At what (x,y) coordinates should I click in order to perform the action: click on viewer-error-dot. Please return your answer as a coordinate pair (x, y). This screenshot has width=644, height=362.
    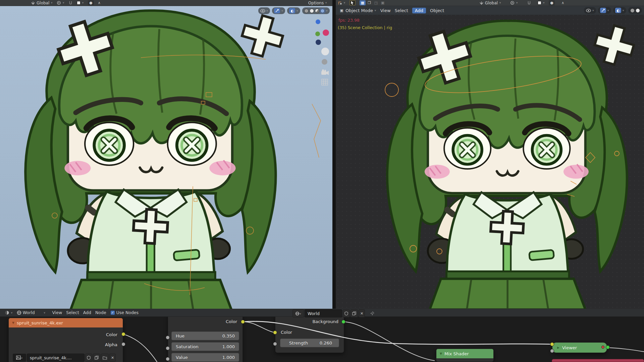
    Looking at the image, I should click on (603, 347).